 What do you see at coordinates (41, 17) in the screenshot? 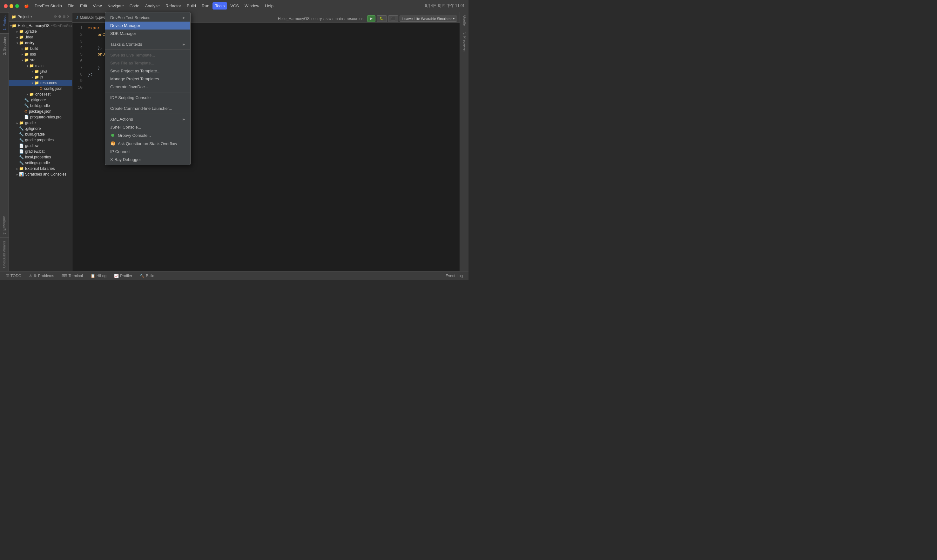
I see `project-panel-header: 📁 Project ▾ ⟳ ⚙ ⊟ ✕` at bounding box center [41, 17].